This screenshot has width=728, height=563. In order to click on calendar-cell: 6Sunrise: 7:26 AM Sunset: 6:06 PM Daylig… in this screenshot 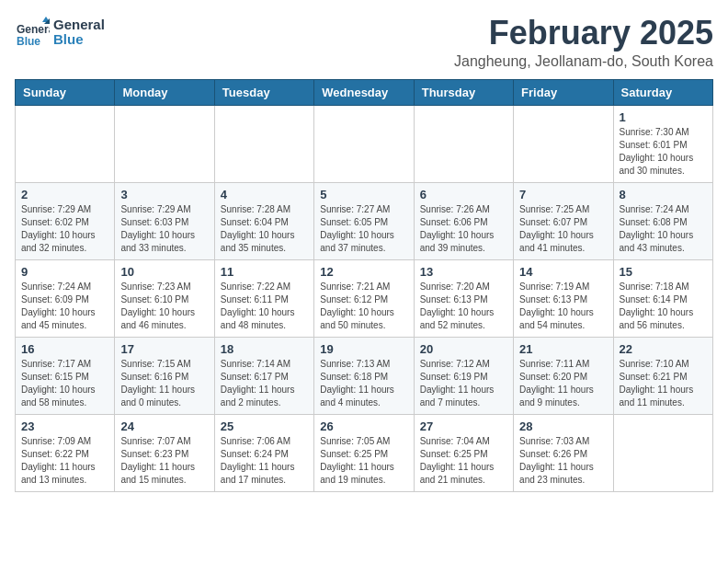, I will do `click(463, 221)`.